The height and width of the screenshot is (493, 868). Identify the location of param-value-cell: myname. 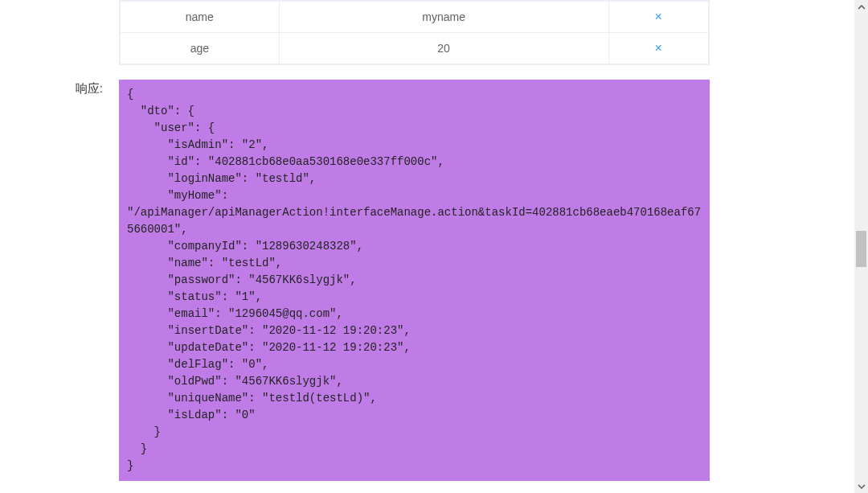
(444, 18).